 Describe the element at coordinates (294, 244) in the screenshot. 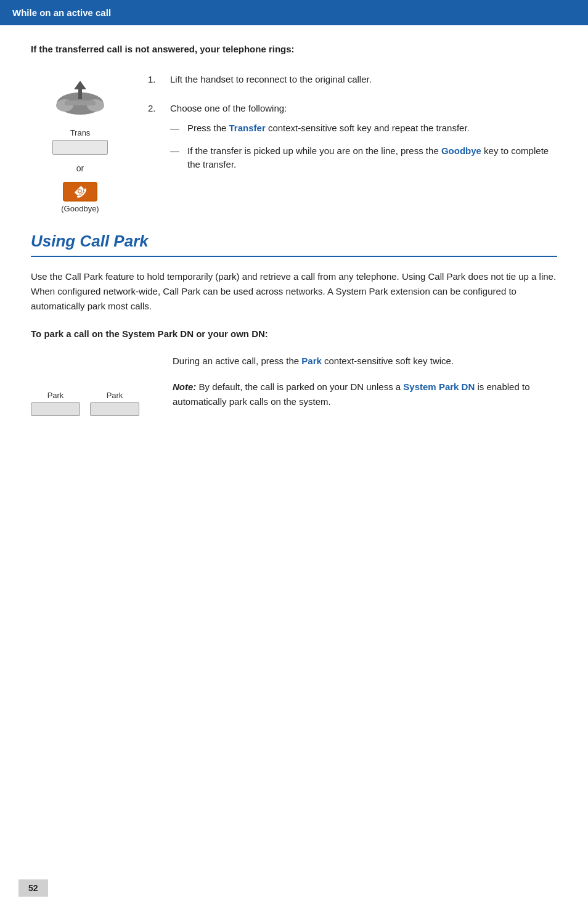

I see `call-park-heading: Using Call Park` at that location.